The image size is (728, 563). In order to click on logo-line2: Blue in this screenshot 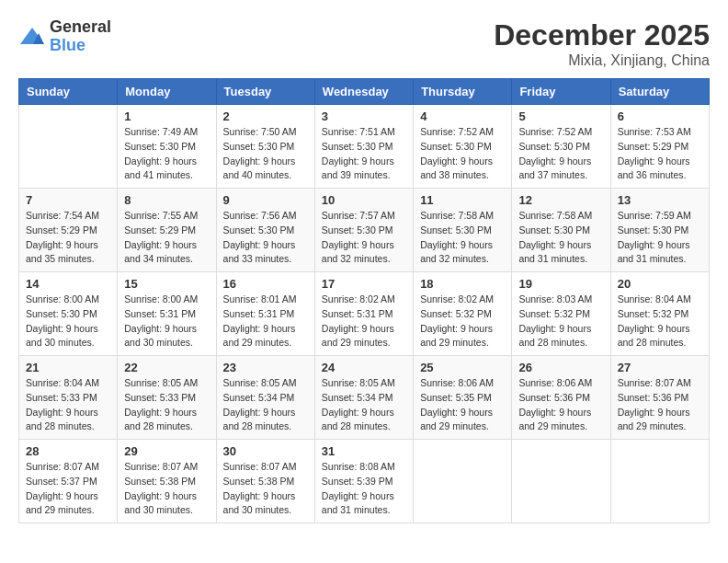, I will do `click(81, 46)`.